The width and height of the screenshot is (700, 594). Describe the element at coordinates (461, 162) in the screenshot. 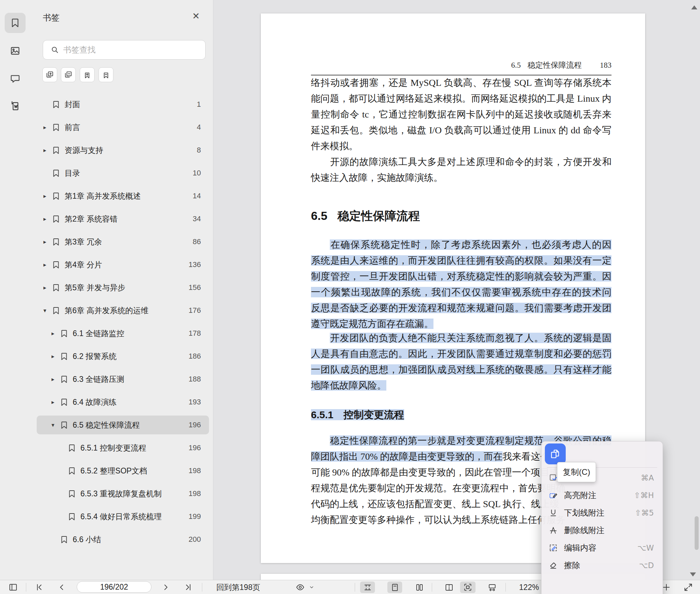

I see `text-line: 开源的故障演练工具大多是对上述原理和命令的封装，方便开发和运维人员` at that location.